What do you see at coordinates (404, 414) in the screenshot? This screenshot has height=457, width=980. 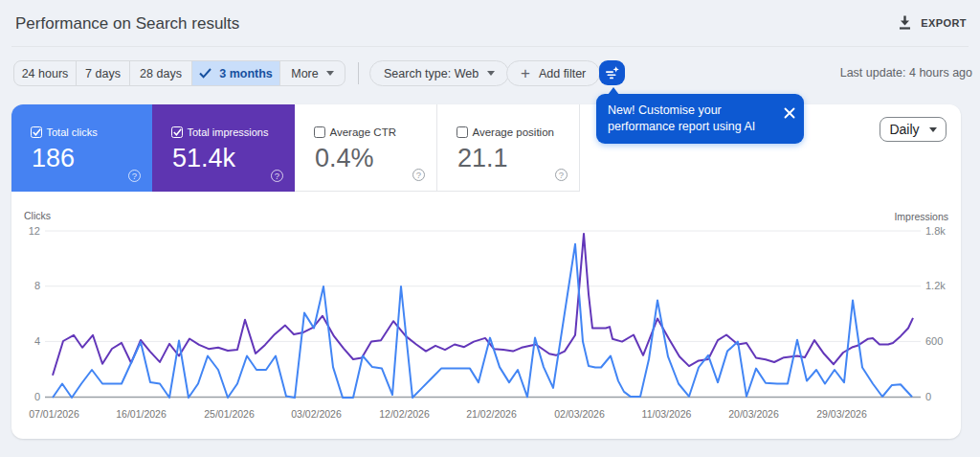 I see `svg-text: 12/02/2026` at bounding box center [404, 414].